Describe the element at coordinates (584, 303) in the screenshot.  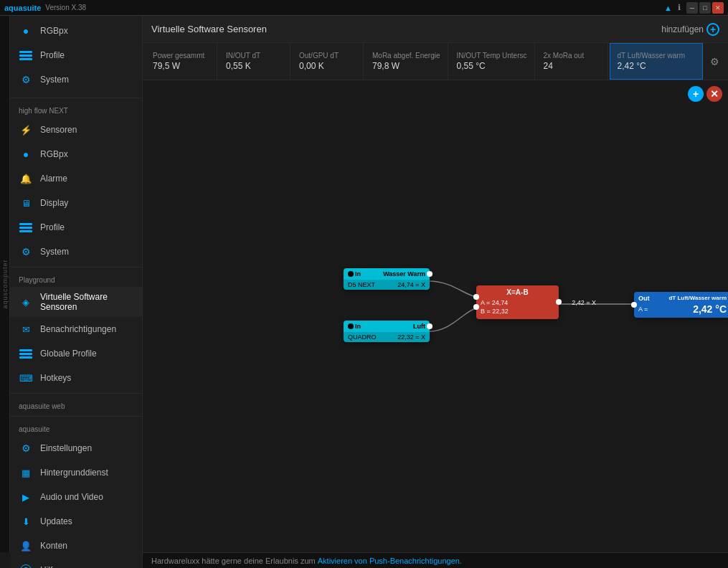
I see `math-result: 2,42 = X` at that location.